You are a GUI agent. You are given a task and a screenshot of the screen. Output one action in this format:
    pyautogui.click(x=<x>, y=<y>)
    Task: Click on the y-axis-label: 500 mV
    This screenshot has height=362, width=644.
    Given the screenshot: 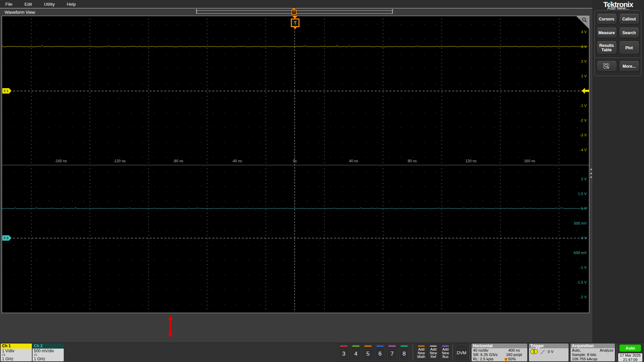 What is the action you would take?
    pyautogui.click(x=580, y=223)
    